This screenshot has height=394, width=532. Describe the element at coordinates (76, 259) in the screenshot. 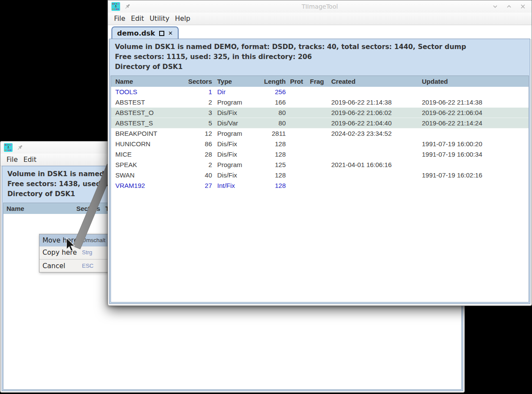

I see `menu-separator` at that location.